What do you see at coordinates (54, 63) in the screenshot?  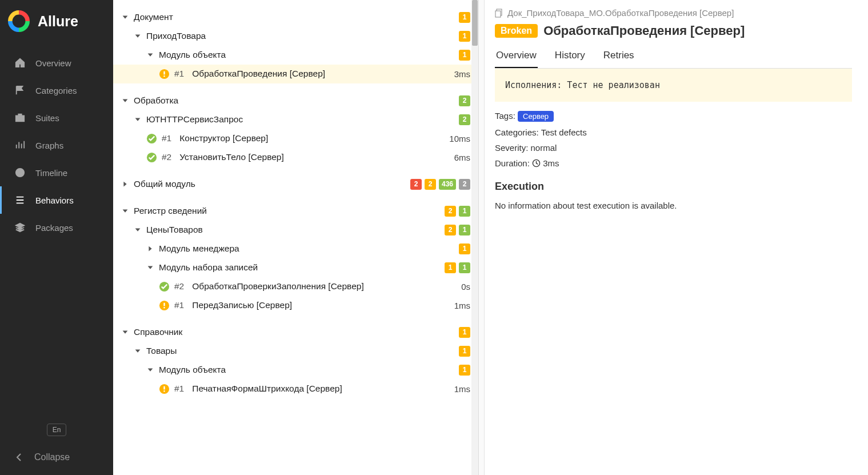 I see `nav-label: Overview` at bounding box center [54, 63].